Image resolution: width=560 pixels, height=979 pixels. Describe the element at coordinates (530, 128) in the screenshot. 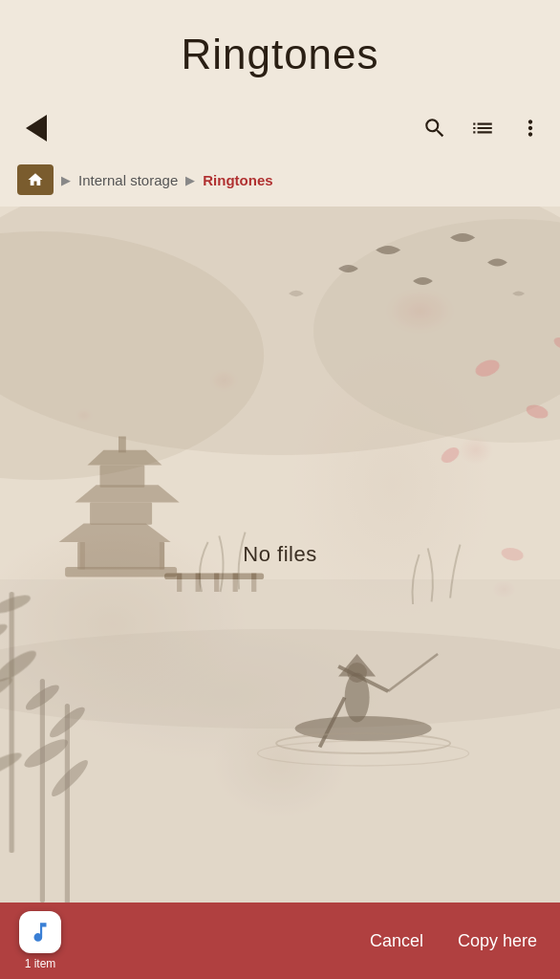

I see `more-options-button` at that location.